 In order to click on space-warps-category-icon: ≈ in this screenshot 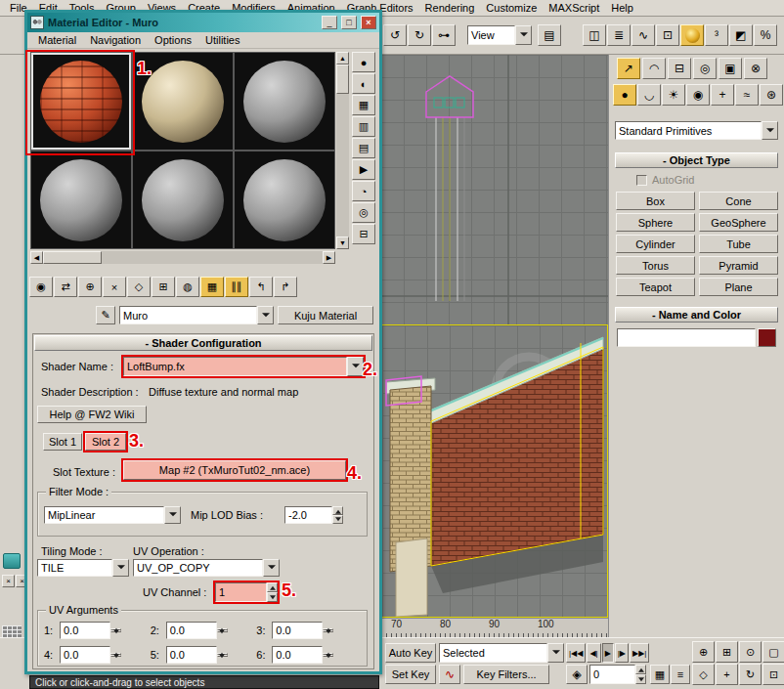, I will do `click(747, 95)`.